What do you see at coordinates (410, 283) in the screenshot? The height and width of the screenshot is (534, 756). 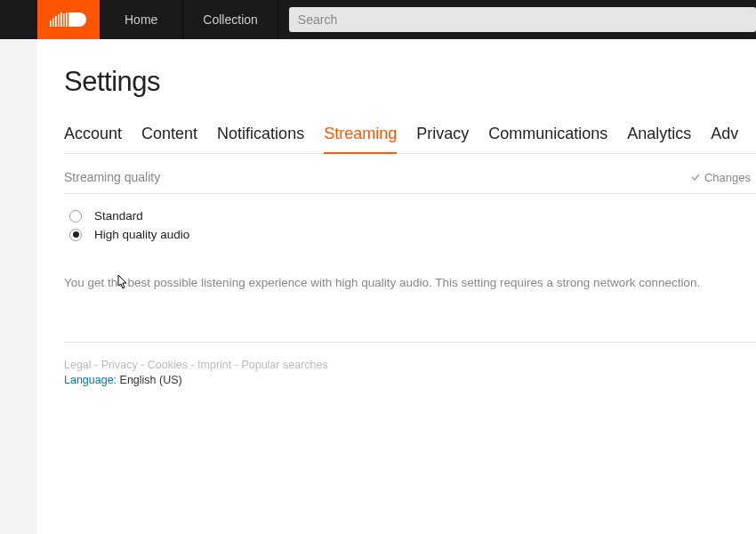 I see `streaming-description: You get the best possible listening expe…` at bounding box center [410, 283].